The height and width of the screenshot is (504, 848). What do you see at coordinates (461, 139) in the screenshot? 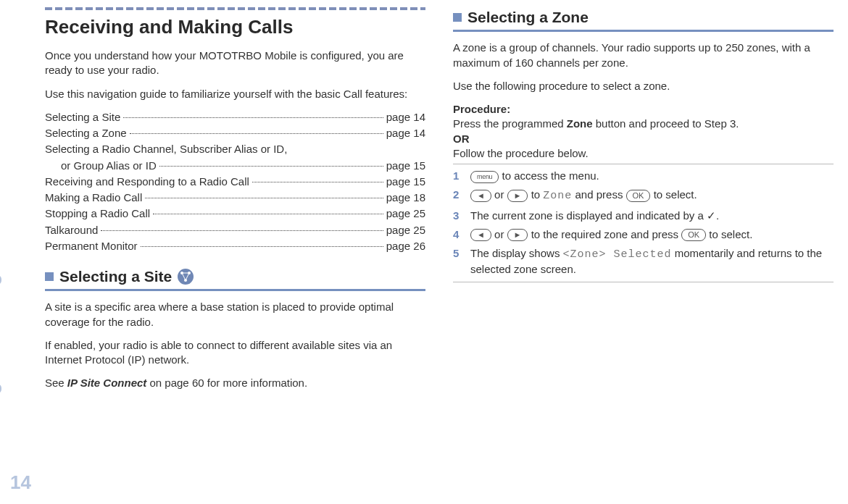
I see `procedure-or: OR` at bounding box center [461, 139].